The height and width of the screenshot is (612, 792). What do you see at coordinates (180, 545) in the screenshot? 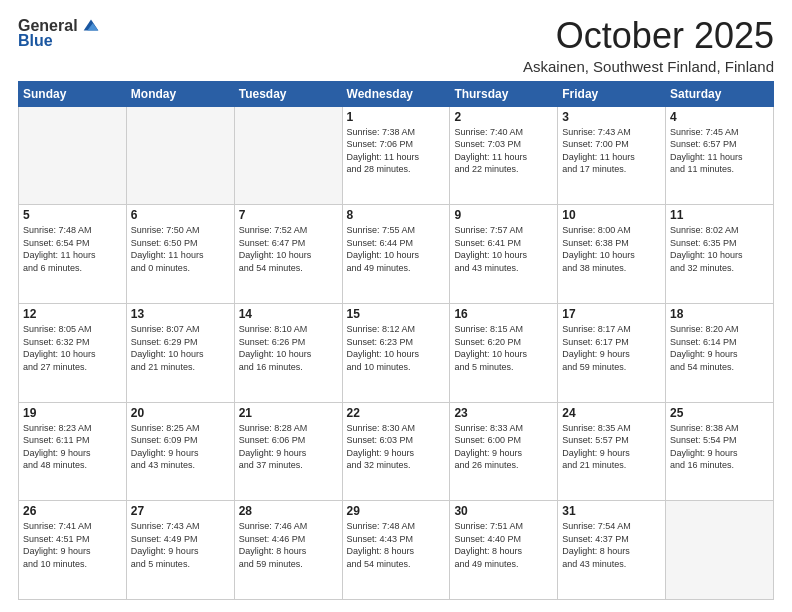
I see `day-info: Sunrise: 7:43 AM Sunset: 4:49 PM Dayligh…` at bounding box center [180, 545].